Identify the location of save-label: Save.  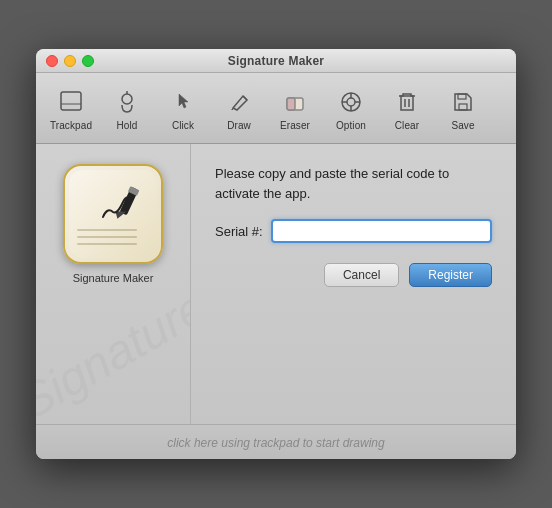
(462, 126).